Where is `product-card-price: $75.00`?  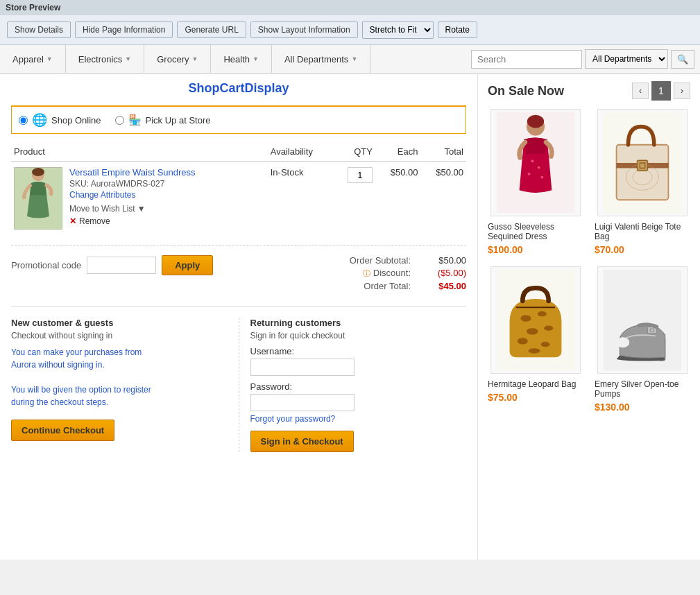
product-card-price: $75.00 is located at coordinates (536, 397).